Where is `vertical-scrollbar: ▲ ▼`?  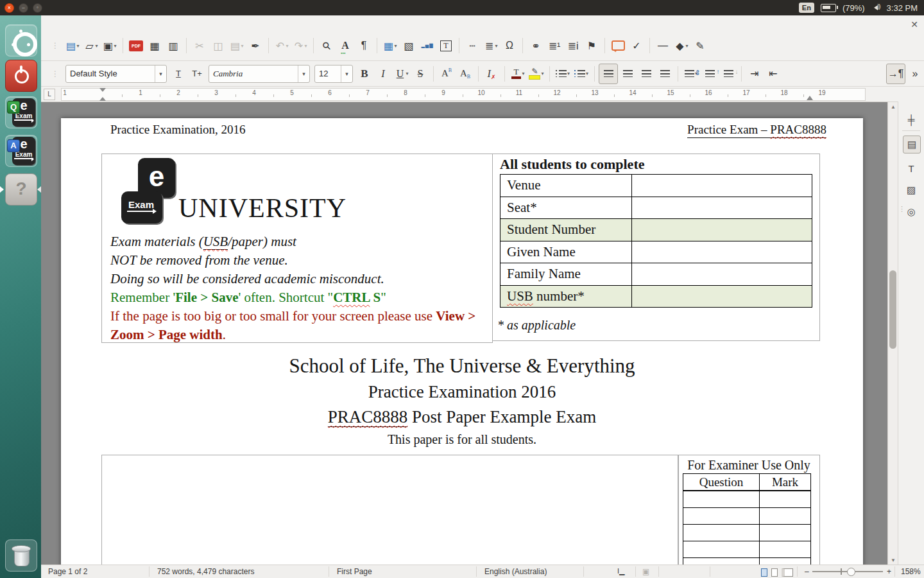 vertical-scrollbar: ▲ ▼ is located at coordinates (893, 334).